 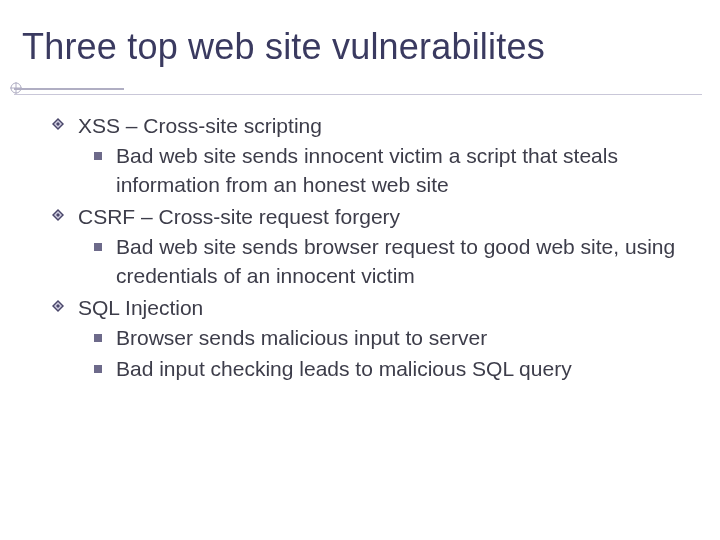 I want to click on list-subitem-label: Browser sends malicious input to server, so click(x=398, y=338).